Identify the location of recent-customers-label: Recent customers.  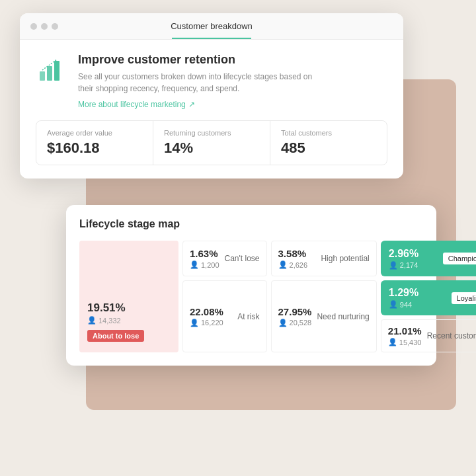
(452, 336).